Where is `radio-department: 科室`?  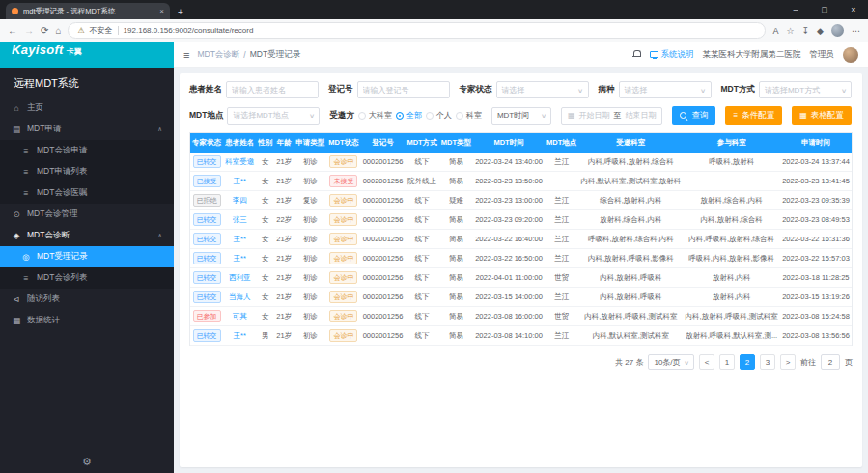 radio-department: 科室 is located at coordinates (469, 116).